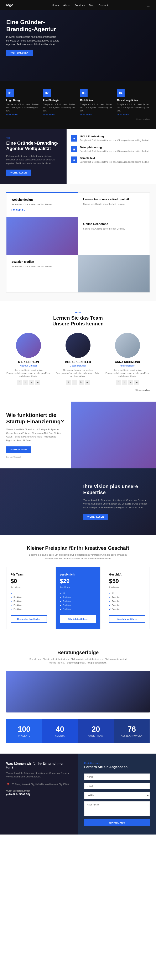 The width and height of the screenshot is (156, 980). Describe the element at coordinates (78, 103) in the screenshot. I see `steps-grid: 01 Logo Design Sample text. Click to sel…` at that location.